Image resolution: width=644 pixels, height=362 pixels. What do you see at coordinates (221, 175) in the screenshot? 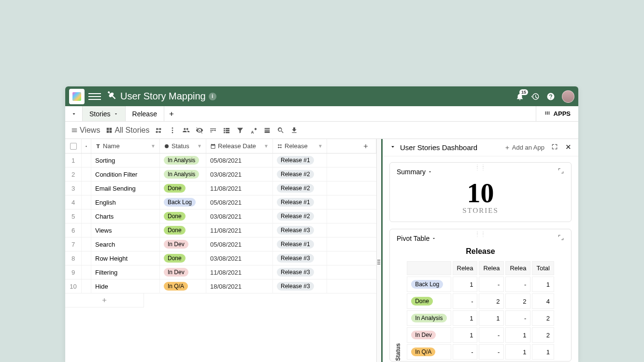
I see `table-row: 2Condition FilterIn Analysis03/08/2021Re…` at bounding box center [221, 175].